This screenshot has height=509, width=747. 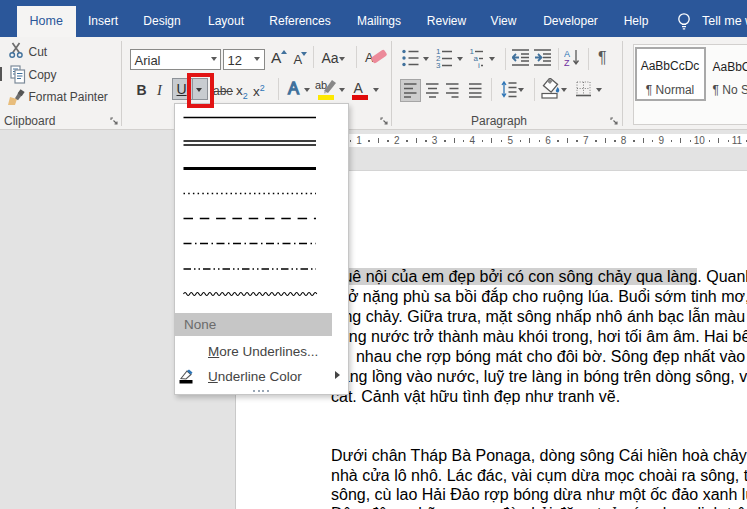 What do you see at coordinates (567, 62) in the screenshot?
I see `svg-text: Z` at bounding box center [567, 62].